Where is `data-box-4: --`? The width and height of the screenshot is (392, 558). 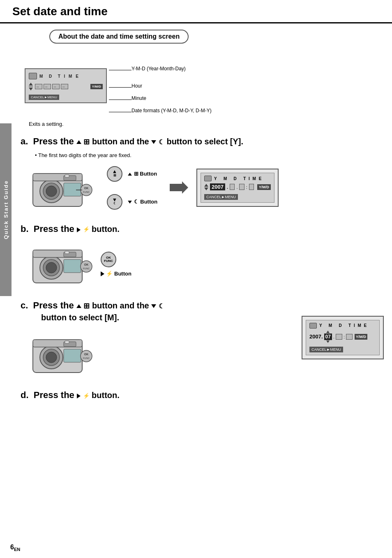
data-box-4: -- is located at coordinates (65, 86).